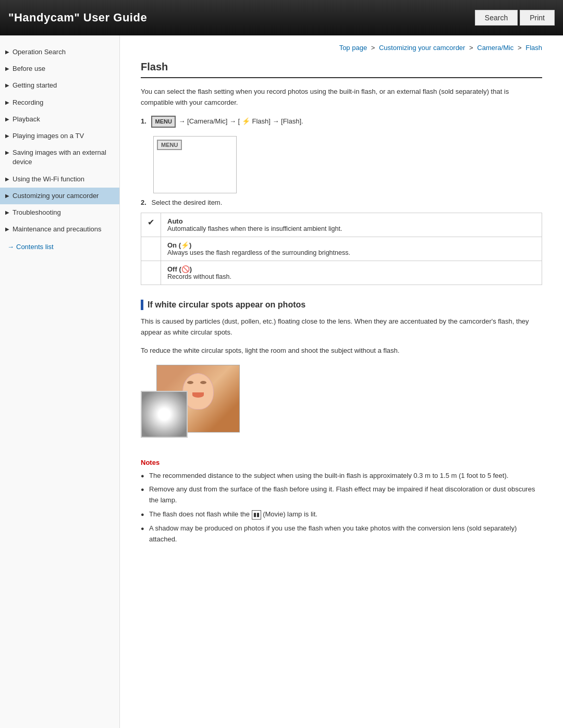 This screenshot has height=728, width=563. I want to click on contents-list-link: → Contents list, so click(59, 246).